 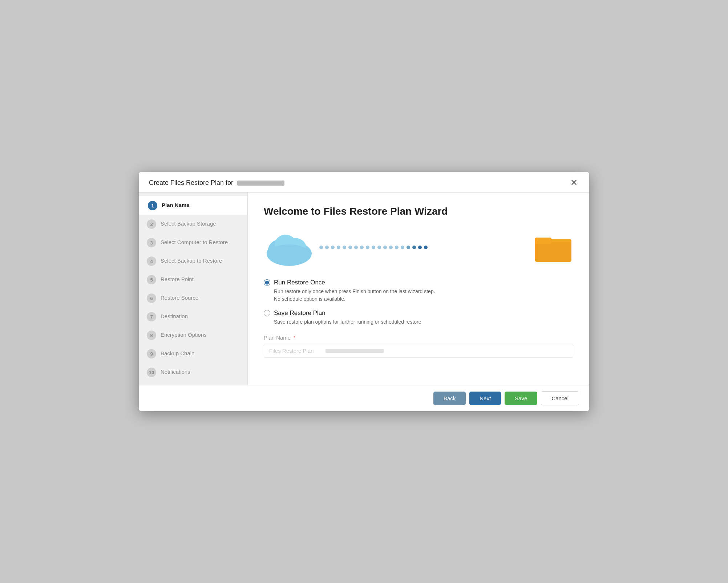 I want to click on step-num-7: 7, so click(x=151, y=317).